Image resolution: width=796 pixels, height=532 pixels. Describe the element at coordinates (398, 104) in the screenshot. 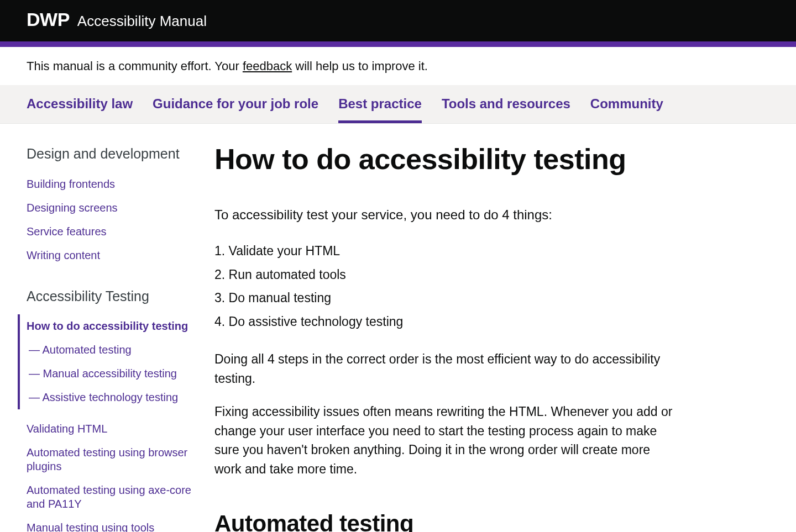

I see `primary-nav: Accessibility law Guidance for your job …` at that location.